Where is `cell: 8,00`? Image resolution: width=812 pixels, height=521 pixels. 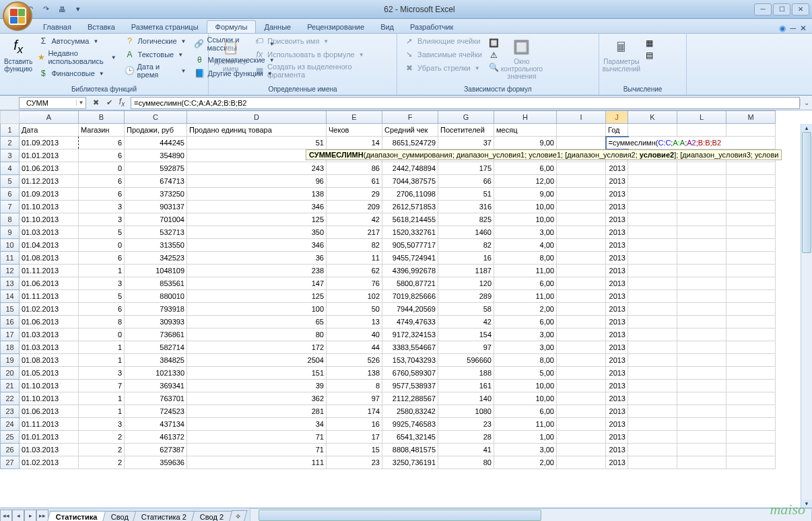
cell: 8,00 is located at coordinates (525, 361).